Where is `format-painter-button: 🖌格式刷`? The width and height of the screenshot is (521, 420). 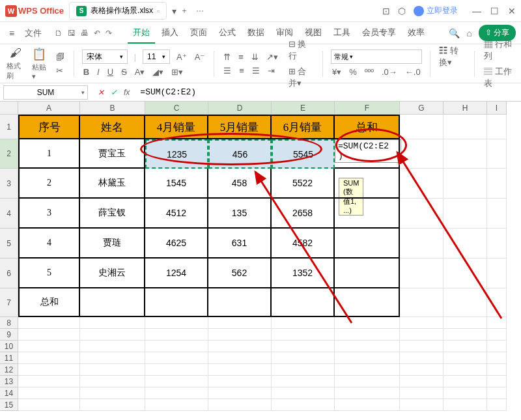
format-painter-button: 🖌格式刷 is located at coordinates (16, 64).